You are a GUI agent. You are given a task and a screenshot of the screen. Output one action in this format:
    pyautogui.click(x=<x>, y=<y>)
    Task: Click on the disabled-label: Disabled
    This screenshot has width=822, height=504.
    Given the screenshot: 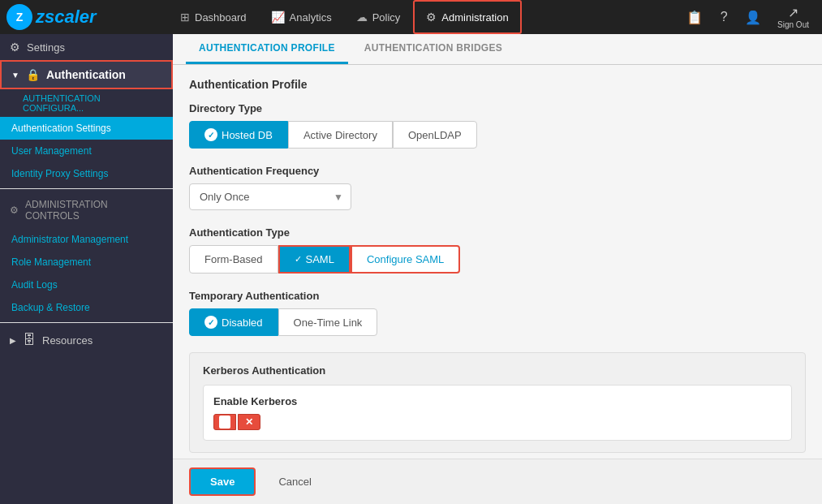 What is the action you would take?
    pyautogui.click(x=242, y=323)
    